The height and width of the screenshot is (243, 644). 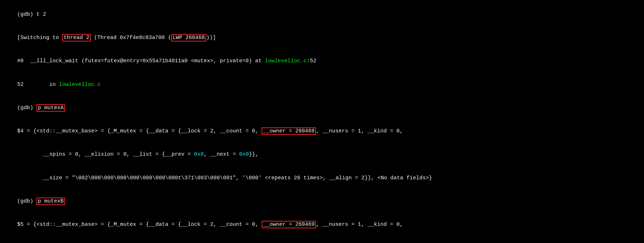 What do you see at coordinates (322, 84) in the screenshot?
I see `line-4: 52 in lowlevelloc.c` at bounding box center [322, 84].